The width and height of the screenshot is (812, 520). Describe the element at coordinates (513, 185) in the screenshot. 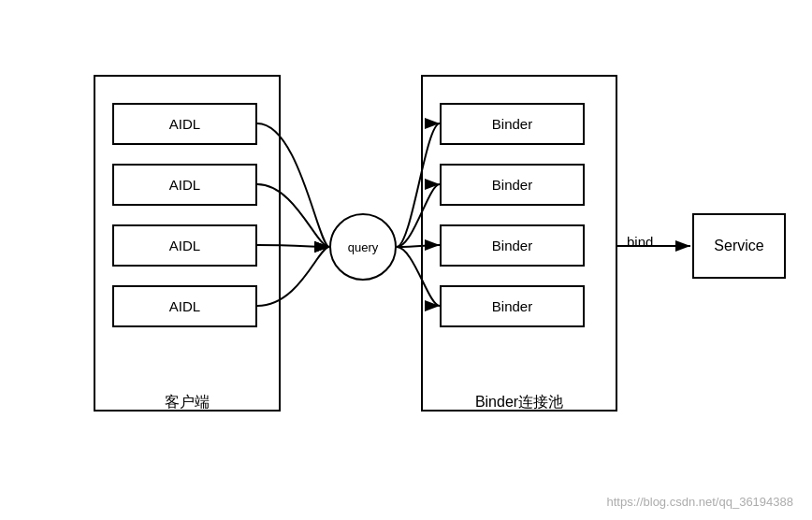

I see `binder-box-2: Binder` at that location.